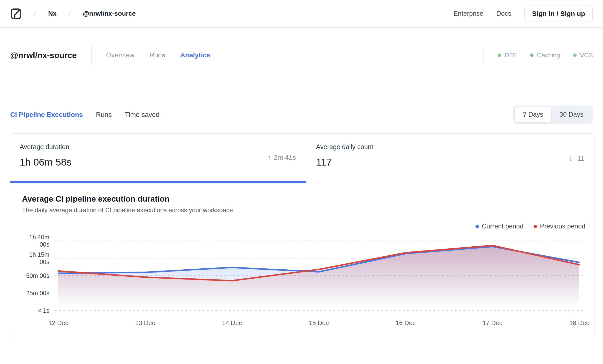 This screenshot has width=603, height=364. What do you see at coordinates (558, 14) in the screenshot?
I see `sign-in-button: Sign in / Sign up` at bounding box center [558, 14].